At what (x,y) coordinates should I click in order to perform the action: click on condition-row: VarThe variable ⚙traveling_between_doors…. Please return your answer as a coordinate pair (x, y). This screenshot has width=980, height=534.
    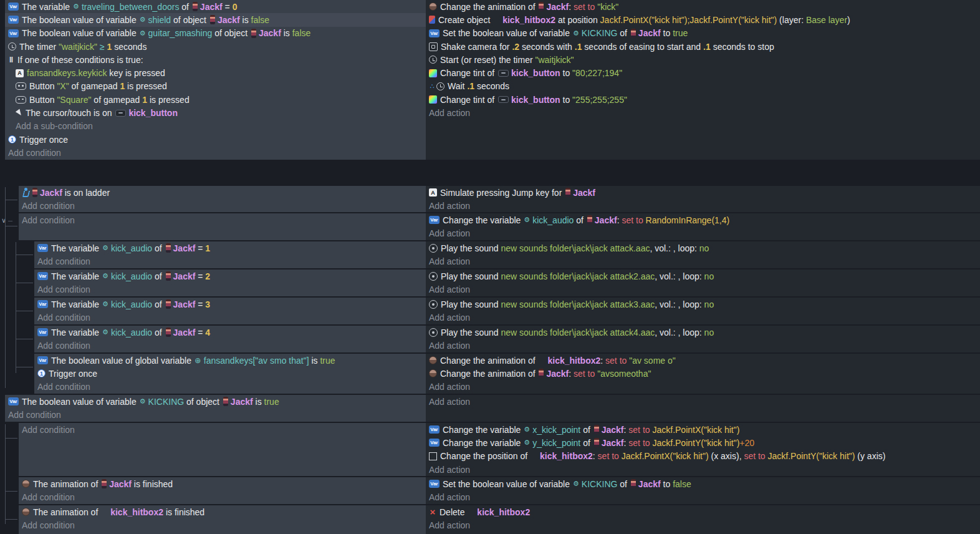
    Looking at the image, I should click on (216, 6).